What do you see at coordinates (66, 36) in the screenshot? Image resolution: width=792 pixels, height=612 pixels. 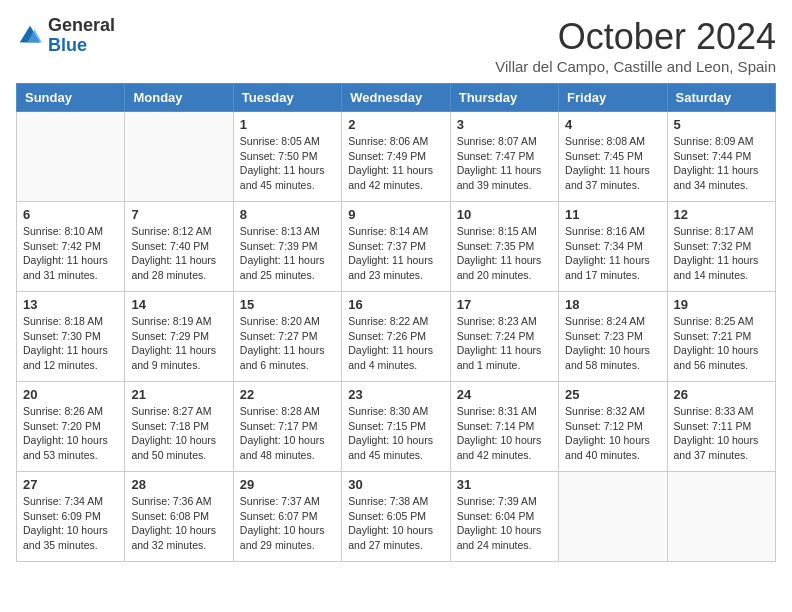 I see `logo: General Blue` at bounding box center [66, 36].